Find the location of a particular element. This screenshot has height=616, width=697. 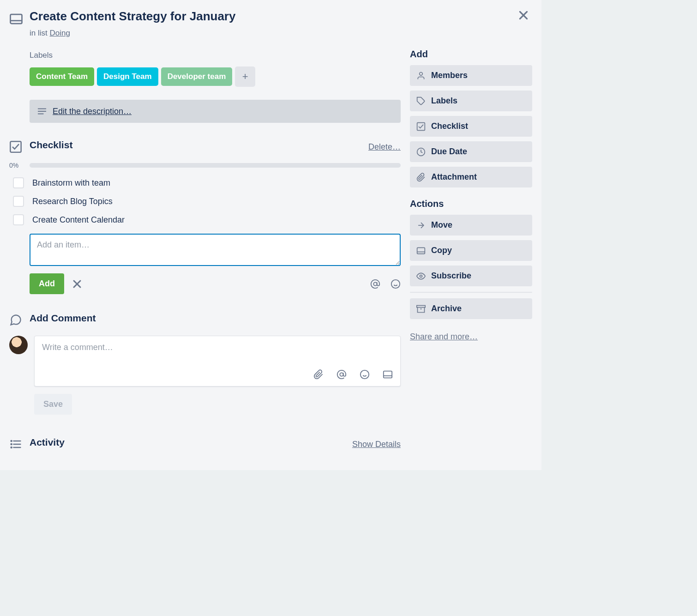

cancel-add-item-button is located at coordinates (77, 284).